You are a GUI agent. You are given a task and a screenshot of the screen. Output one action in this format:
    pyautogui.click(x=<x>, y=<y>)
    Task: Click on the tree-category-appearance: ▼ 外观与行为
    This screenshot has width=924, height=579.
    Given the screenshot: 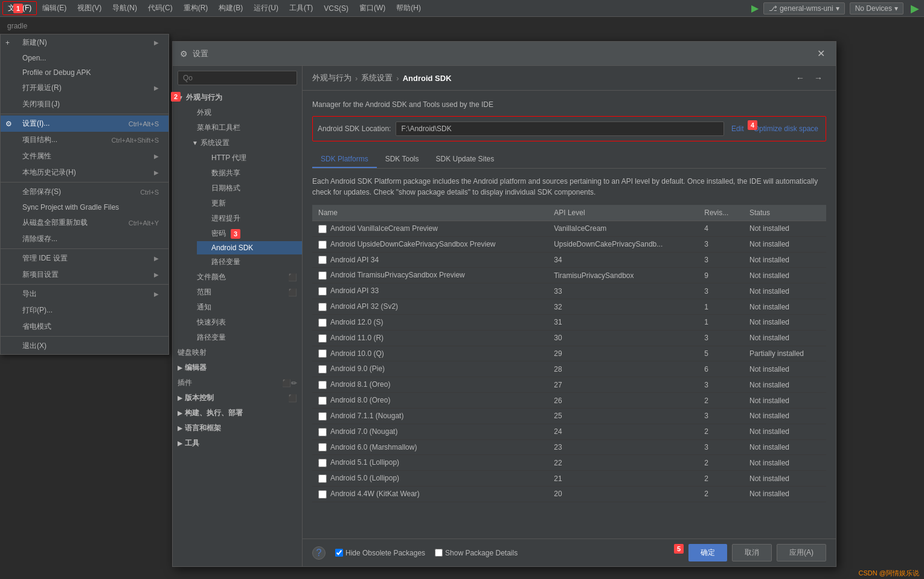 What is the action you would take?
    pyautogui.click(x=237, y=98)
    